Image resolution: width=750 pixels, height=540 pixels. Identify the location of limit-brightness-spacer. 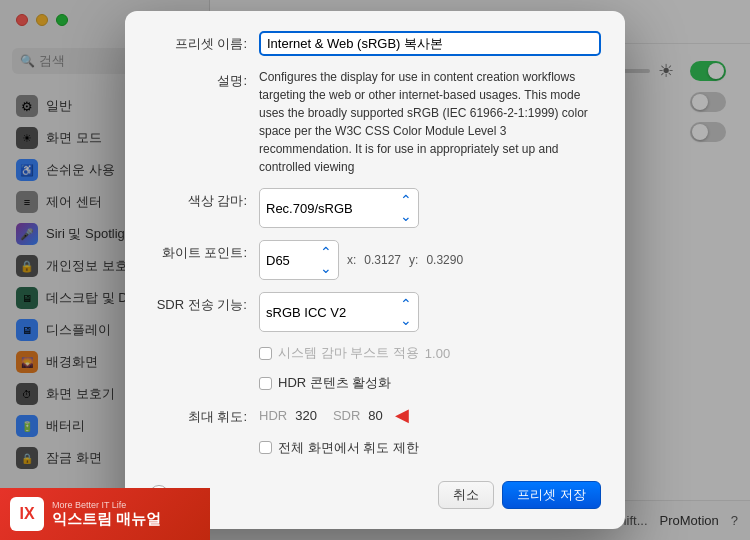
(204, 441).